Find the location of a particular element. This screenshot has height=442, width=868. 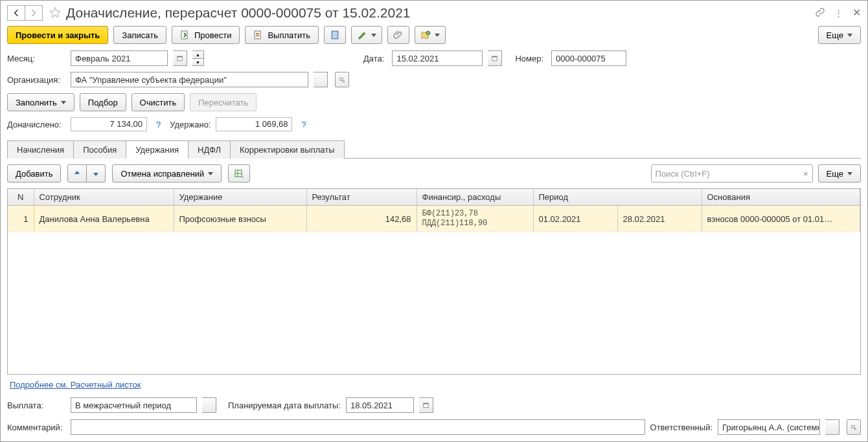

gear-box-icon is located at coordinates (426, 35).